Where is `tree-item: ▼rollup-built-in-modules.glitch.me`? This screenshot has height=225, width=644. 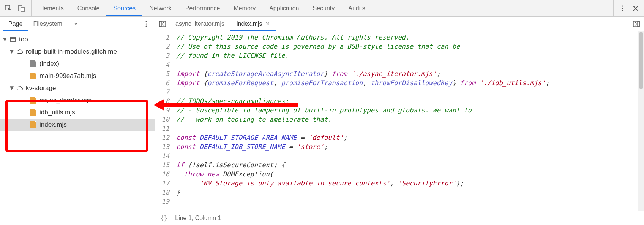 tree-item: ▼rollup-built-in-modules.glitch.me is located at coordinates (77, 52).